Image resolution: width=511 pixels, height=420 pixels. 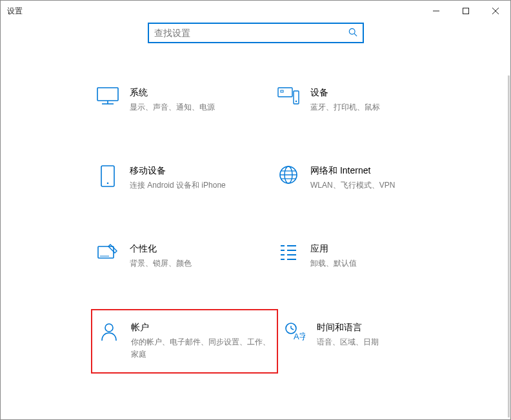 I want to click on category-ease-of-access: 轻松使用 讲述人、放大镜、高对比度, so click(x=362, y=417).